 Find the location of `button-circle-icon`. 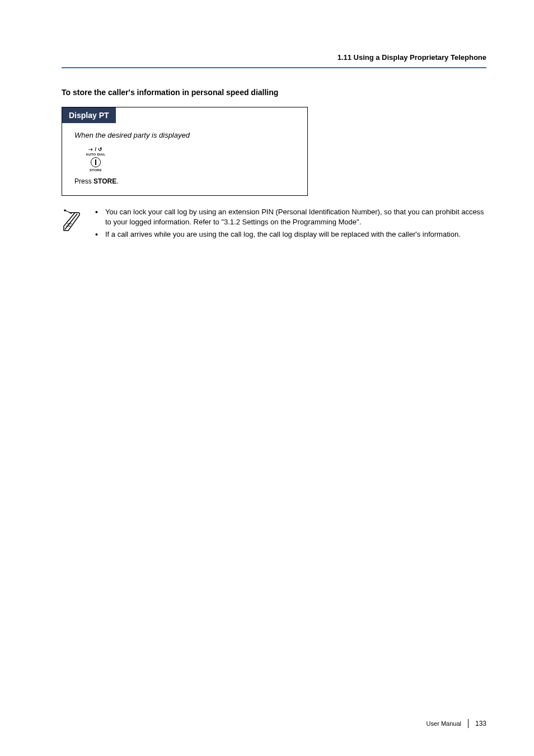

button-circle-icon is located at coordinates (96, 162).